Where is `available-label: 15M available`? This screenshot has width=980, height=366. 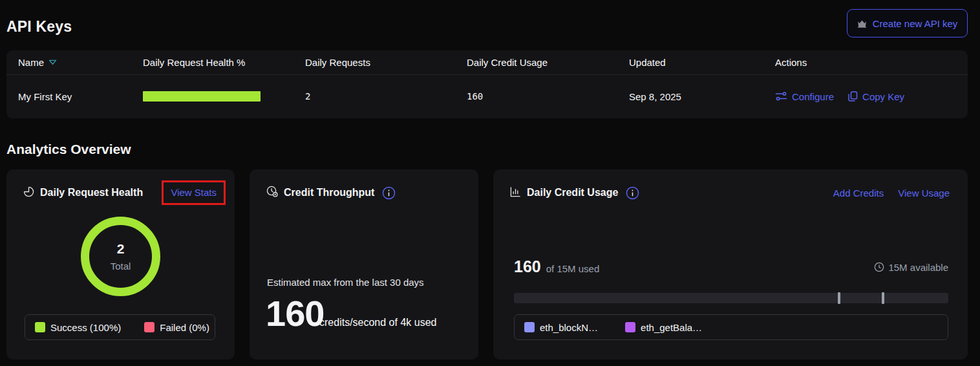
available-label: 15M available is located at coordinates (918, 268).